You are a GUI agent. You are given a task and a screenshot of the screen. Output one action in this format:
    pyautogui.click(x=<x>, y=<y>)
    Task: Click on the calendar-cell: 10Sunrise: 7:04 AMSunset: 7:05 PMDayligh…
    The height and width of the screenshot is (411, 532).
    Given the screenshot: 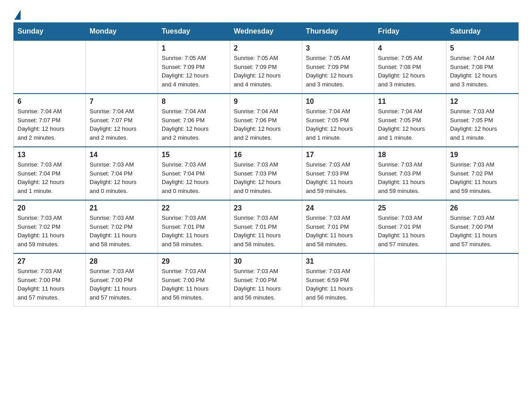 What is the action you would take?
    pyautogui.click(x=339, y=120)
    